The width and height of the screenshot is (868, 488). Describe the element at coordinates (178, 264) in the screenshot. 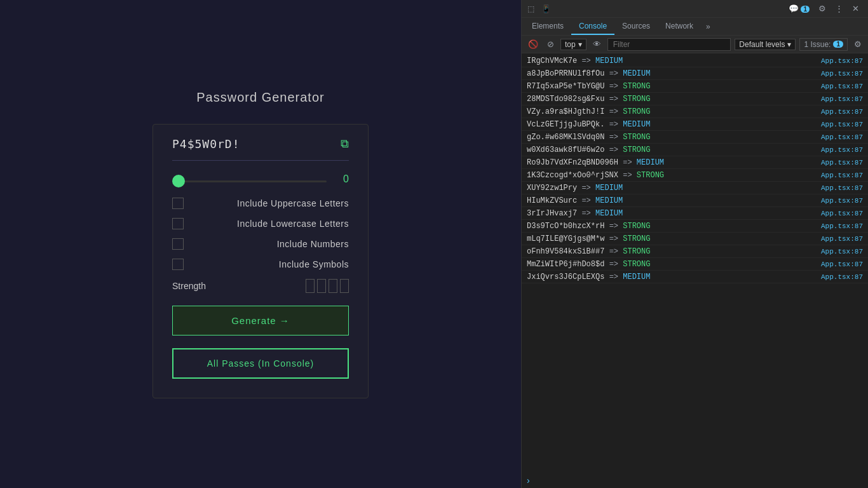

I see `checkbox-symbols` at that location.